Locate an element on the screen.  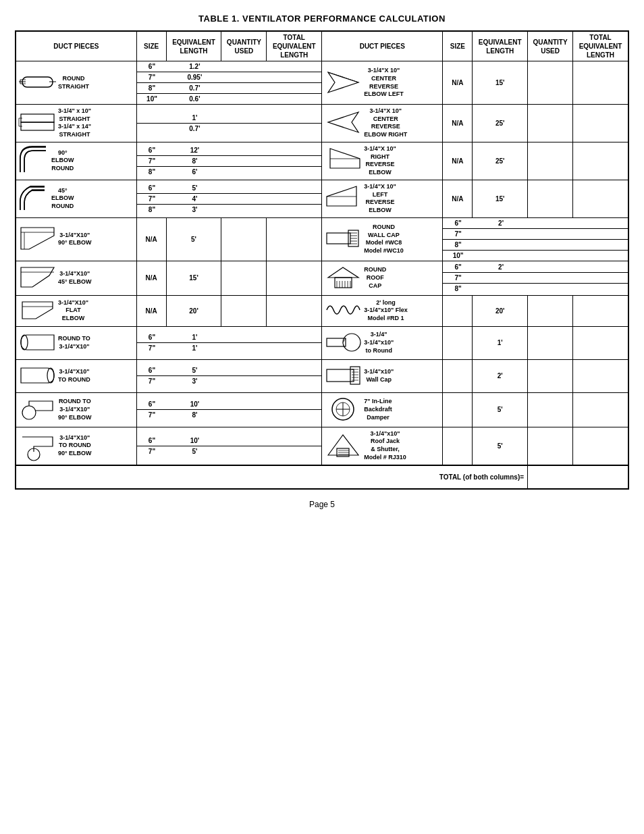
left-eq-val: 15' is located at coordinates (194, 278).